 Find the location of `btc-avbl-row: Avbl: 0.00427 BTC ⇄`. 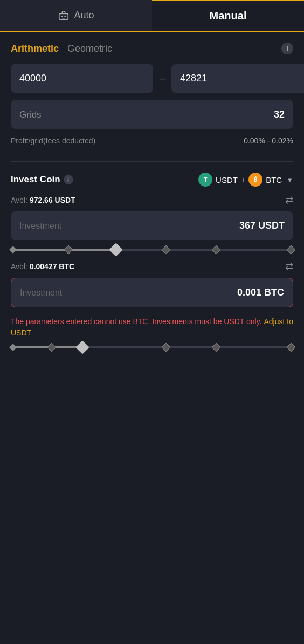

btc-avbl-row: Avbl: 0.00427 BTC ⇄ is located at coordinates (152, 266).